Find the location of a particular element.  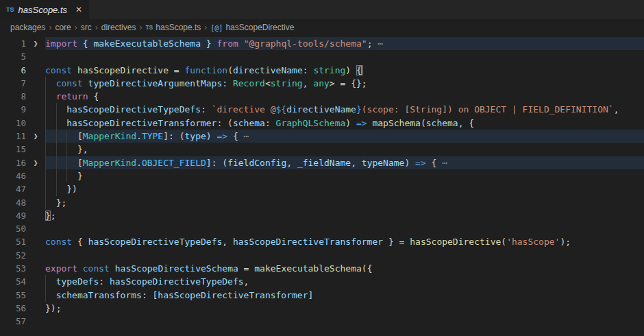

breadcrumb-label: hasScope.ts is located at coordinates (178, 27).